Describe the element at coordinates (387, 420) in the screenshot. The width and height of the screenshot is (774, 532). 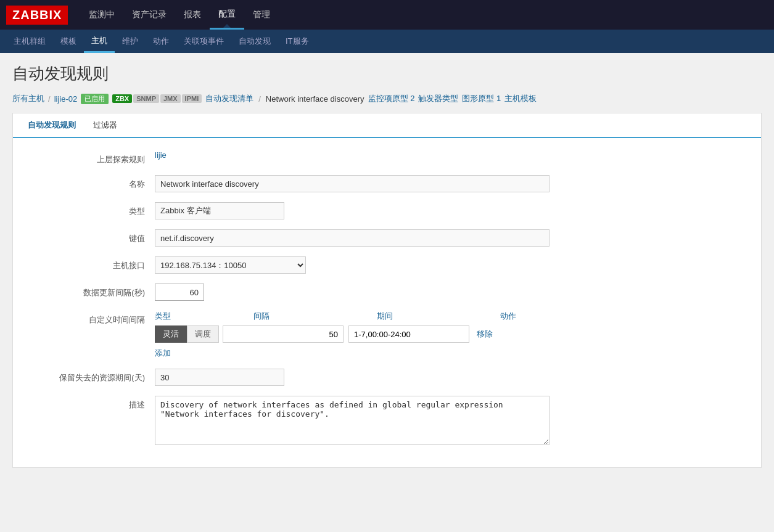
I see `form-row-description: 描述 Discovery of network interfaces as de…` at that location.